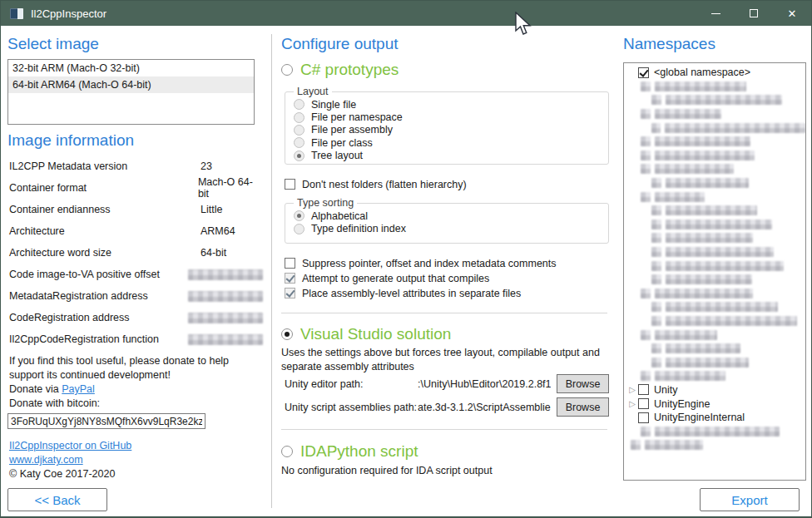 The height and width of the screenshot is (518, 812). Describe the element at coordinates (403, 293) in the screenshot. I see `separate-attributes-option: Place assembly-level attributes in separ…` at that location.